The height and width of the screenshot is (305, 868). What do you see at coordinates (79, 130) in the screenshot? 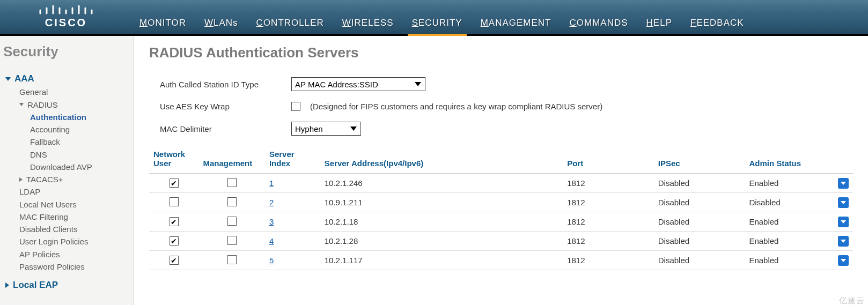
I see `sidebar-item-accounting: Accounting` at bounding box center [79, 130].